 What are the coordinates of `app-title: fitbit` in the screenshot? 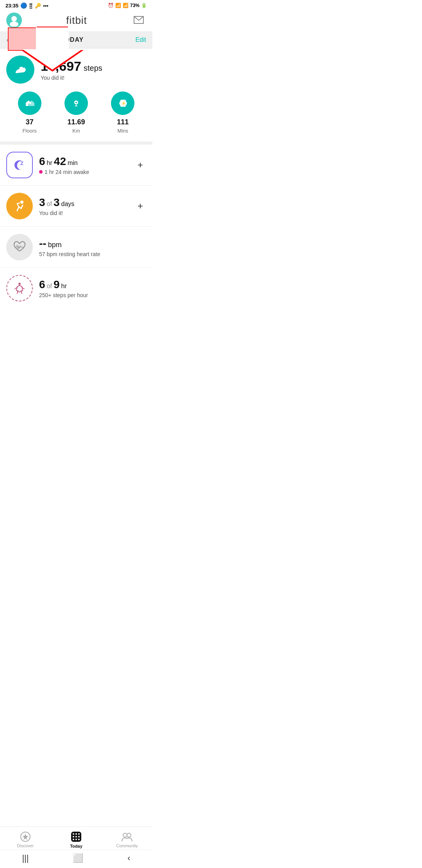 It's located at (77, 20).